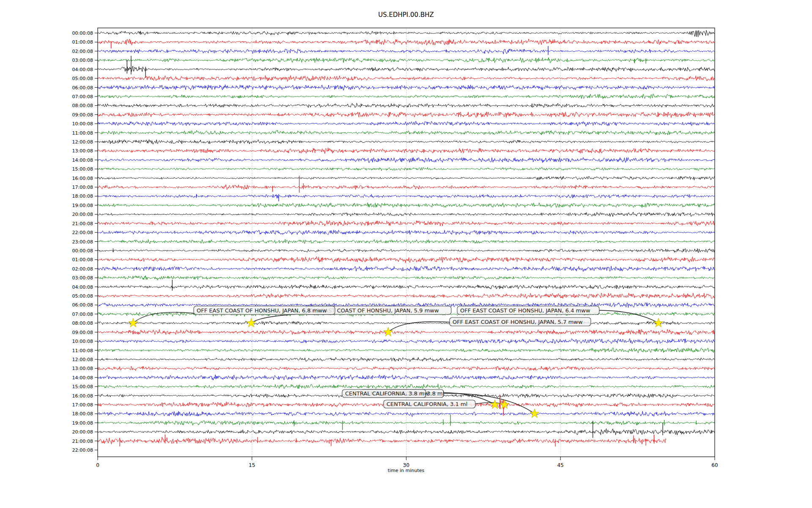 The image size is (812, 508). I want to click on x-tick-label: 0, so click(98, 465).